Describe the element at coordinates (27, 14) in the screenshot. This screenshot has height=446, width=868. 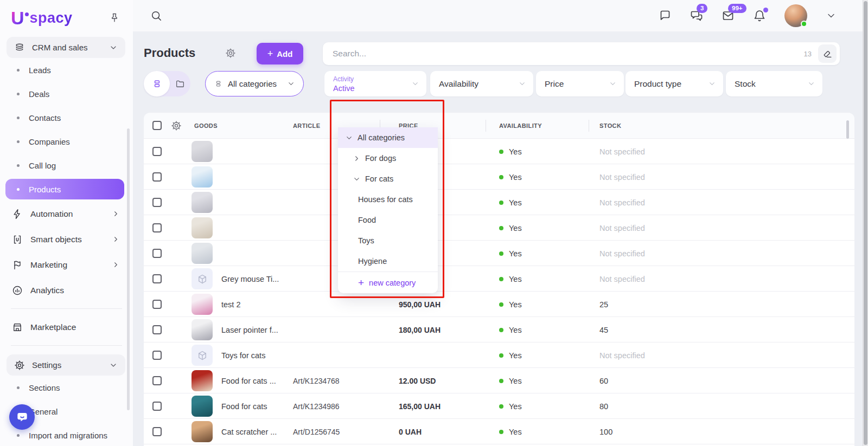
I see `logo-dot` at that location.